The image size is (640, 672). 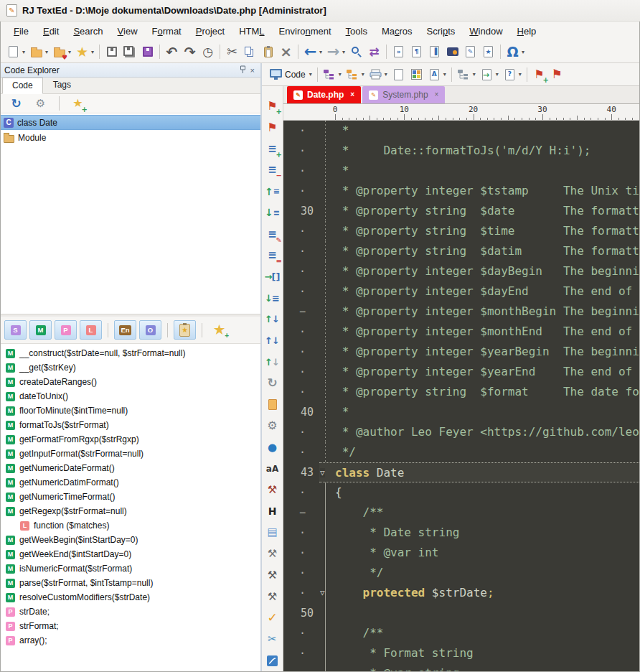 I want to click on sort-descending-button: ↑↓, so click(x=273, y=362).